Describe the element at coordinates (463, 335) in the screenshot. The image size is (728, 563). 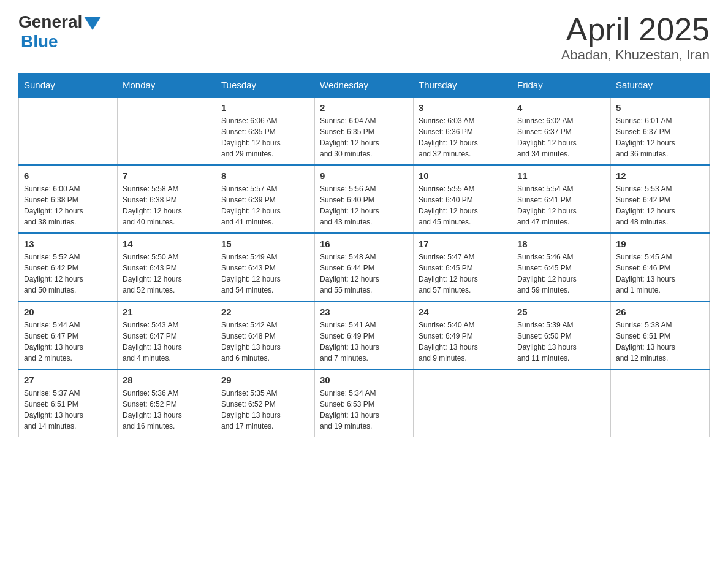
I see `calendar-cell-w4-d5: 24Sunrise: 5:40 AMSunset: 6:49 PMDayligh…` at that location.